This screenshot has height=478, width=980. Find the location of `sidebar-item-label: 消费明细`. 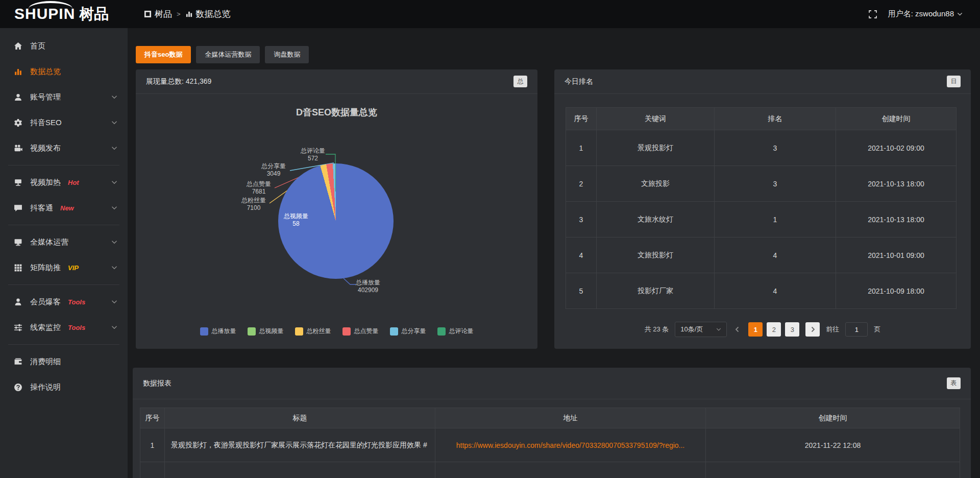

sidebar-item-label: 消费明细 is located at coordinates (45, 362).